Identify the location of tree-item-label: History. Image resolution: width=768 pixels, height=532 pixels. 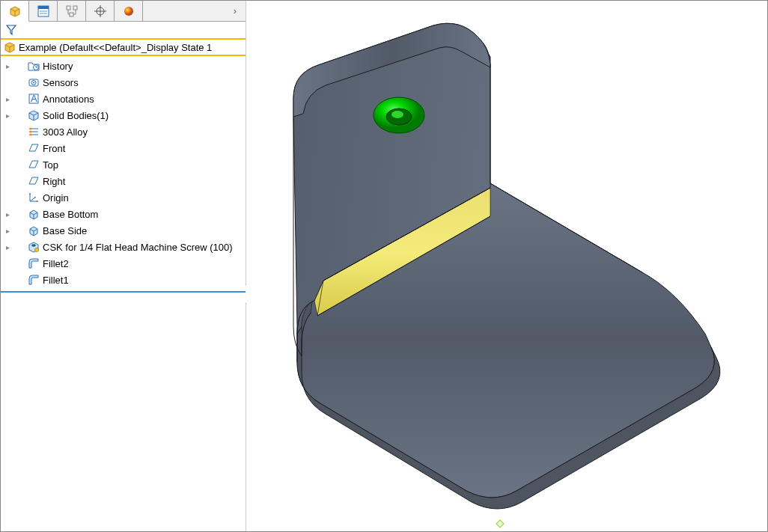
(58, 66).